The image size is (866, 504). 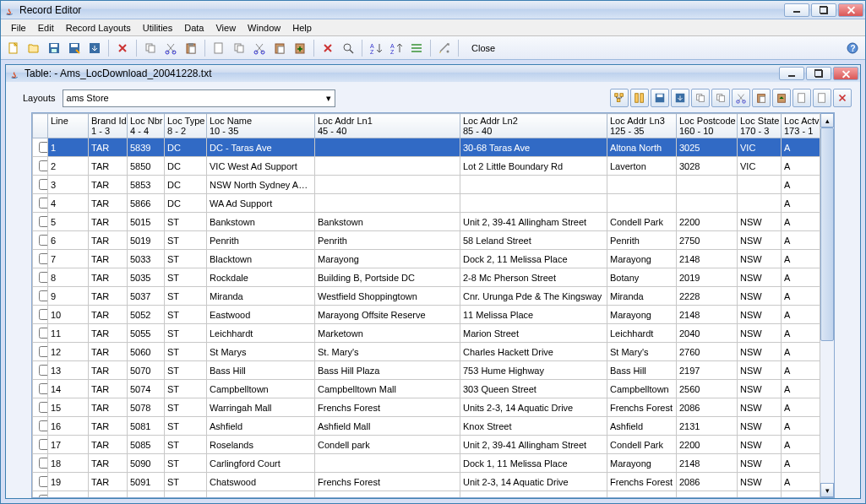 I want to click on sub-cut-icon, so click(x=741, y=98).